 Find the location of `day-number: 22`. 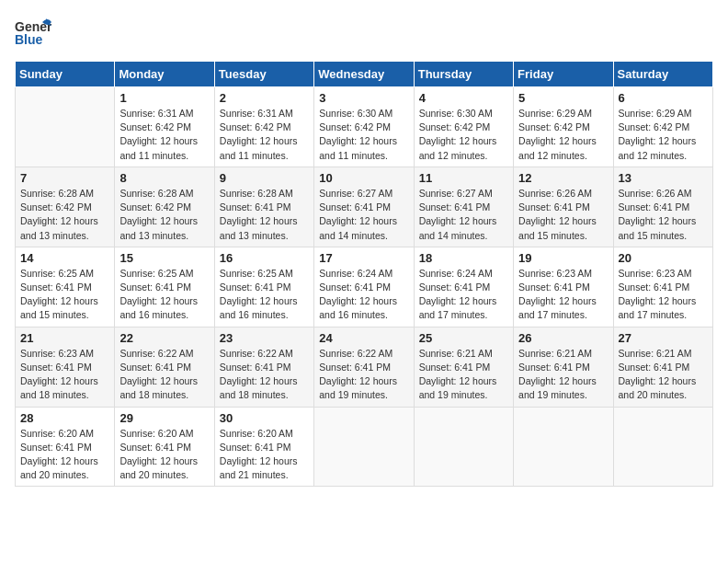

day-number: 22 is located at coordinates (164, 339).